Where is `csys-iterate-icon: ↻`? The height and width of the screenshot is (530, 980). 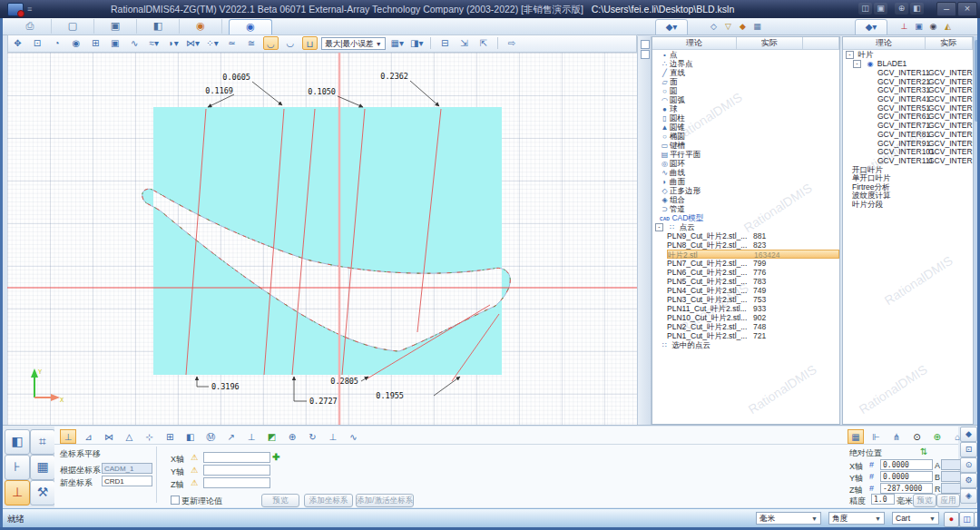 csys-iterate-icon: ↻ is located at coordinates (312, 437).